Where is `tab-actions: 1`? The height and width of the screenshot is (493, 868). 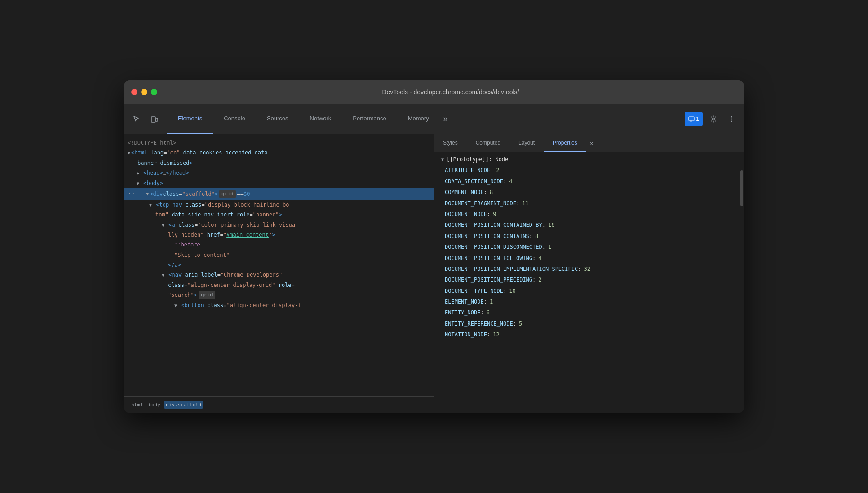
tab-actions: 1 is located at coordinates (714, 119).